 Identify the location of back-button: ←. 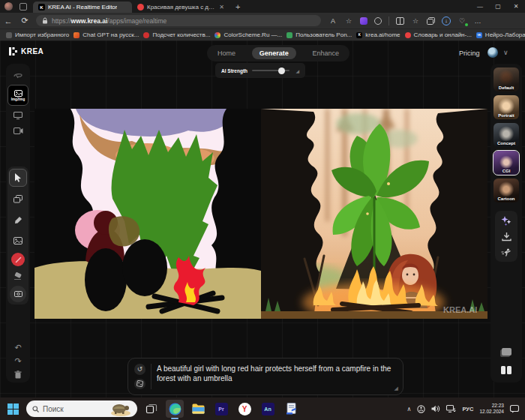
(8, 21).